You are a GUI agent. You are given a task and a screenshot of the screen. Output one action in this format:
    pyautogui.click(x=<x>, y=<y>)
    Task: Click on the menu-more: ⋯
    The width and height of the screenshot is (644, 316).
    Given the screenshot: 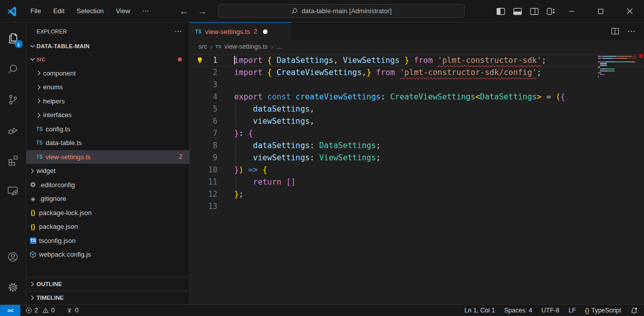 What is the action you would take?
    pyautogui.click(x=146, y=11)
    